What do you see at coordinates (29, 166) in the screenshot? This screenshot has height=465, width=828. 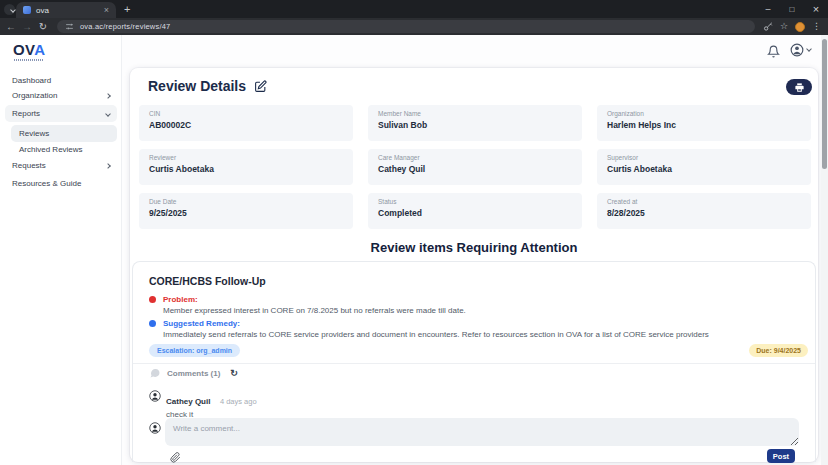 I see `sidebar-item-label: Requests` at bounding box center [29, 166].